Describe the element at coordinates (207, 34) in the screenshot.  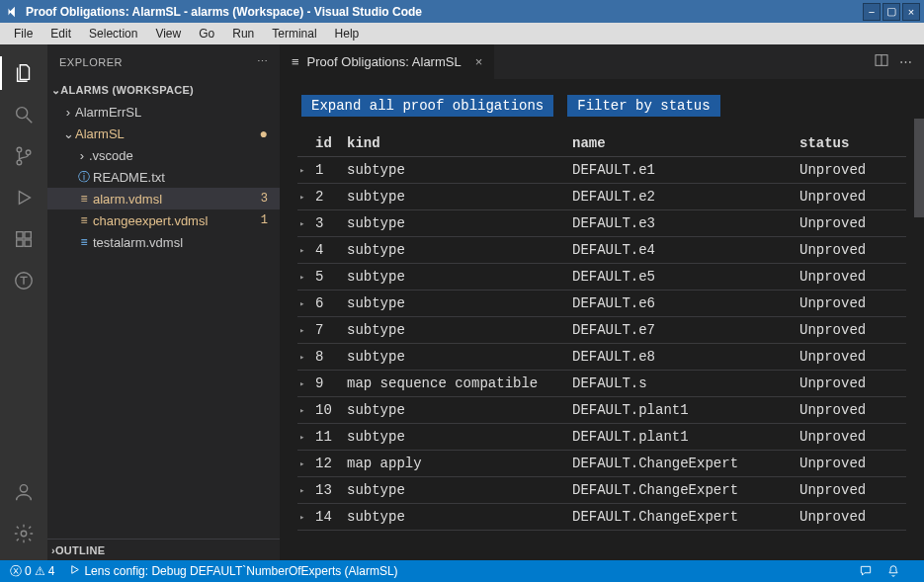
I see `menu-go: Go` at that location.